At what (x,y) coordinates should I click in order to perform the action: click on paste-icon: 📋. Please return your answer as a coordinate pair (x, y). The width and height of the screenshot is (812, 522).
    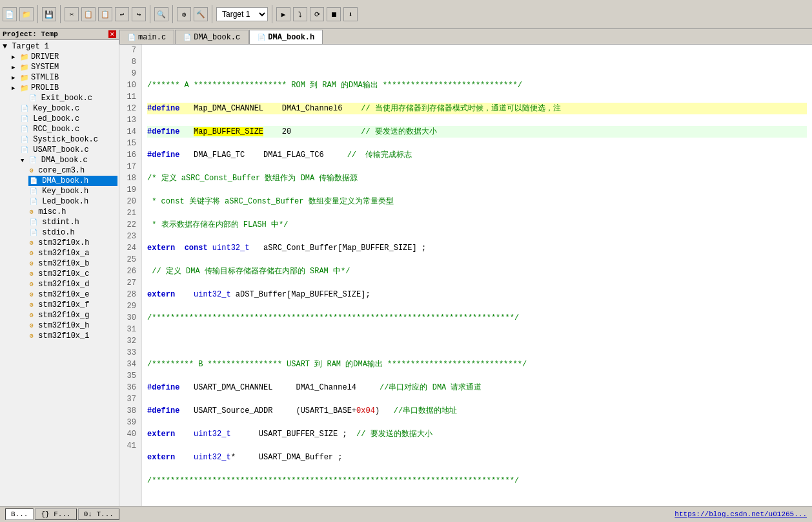
    Looking at the image, I should click on (105, 14).